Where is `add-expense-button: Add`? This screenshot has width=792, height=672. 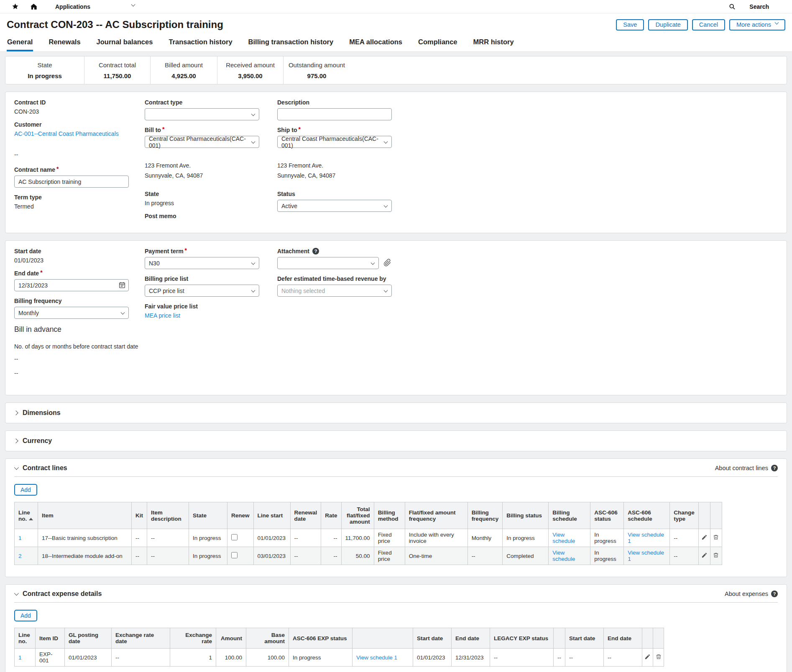
add-expense-button: Add is located at coordinates (26, 616).